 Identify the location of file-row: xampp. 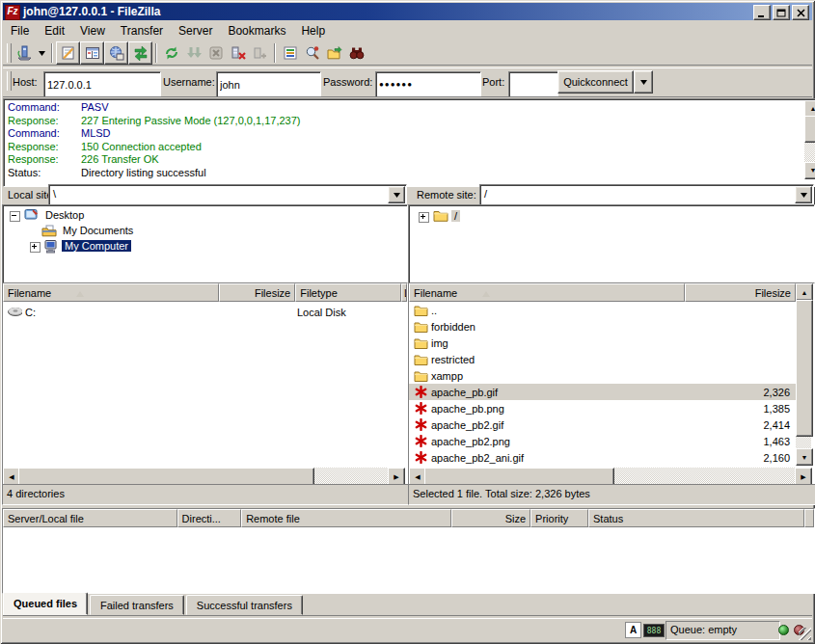
(602, 376).